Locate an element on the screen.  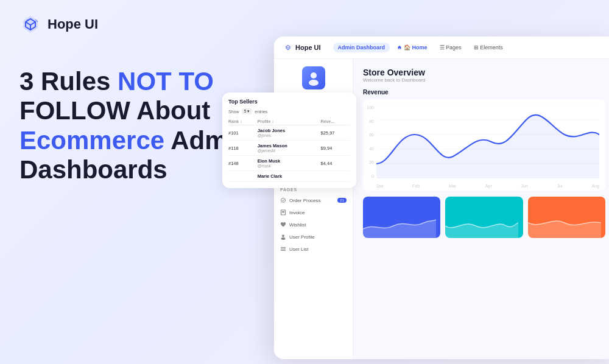
stat-card-orange is located at coordinates (566, 217).